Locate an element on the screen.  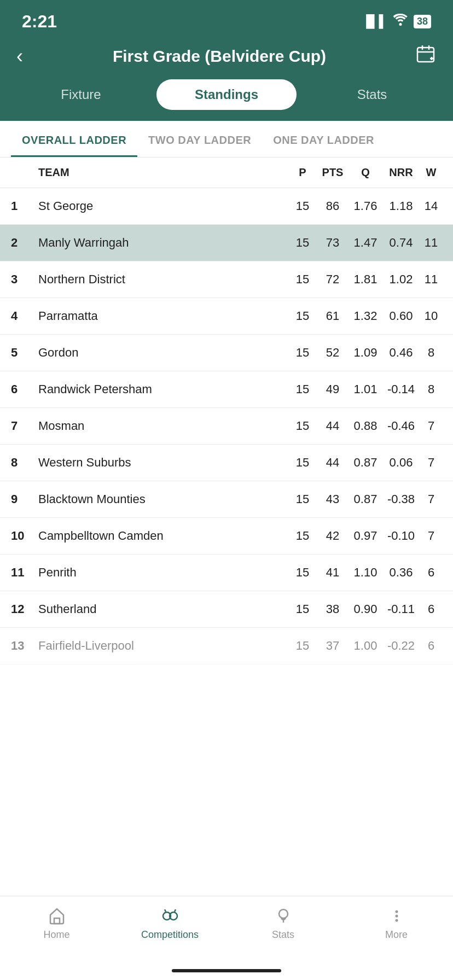
table-row: 10 Campbelltown Camden 15 42 0.97 -0.10 … is located at coordinates (226, 536).